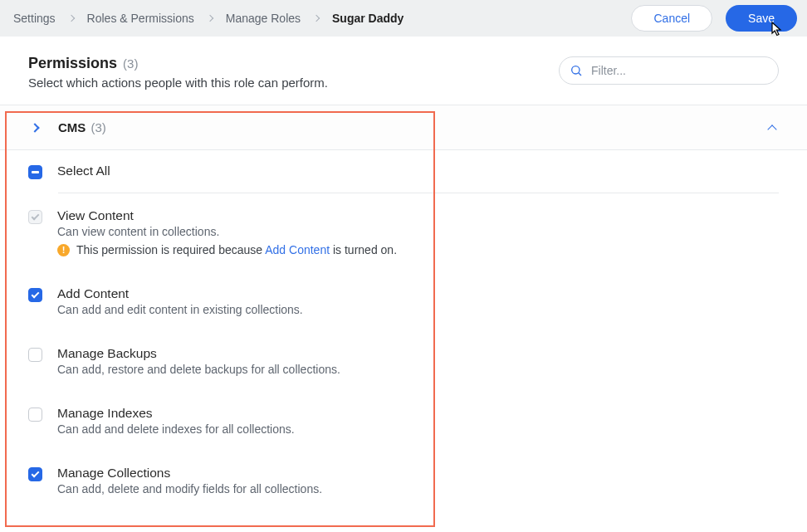 The image size is (807, 532). What do you see at coordinates (672, 18) in the screenshot?
I see `cancel-button: Cancel` at bounding box center [672, 18].